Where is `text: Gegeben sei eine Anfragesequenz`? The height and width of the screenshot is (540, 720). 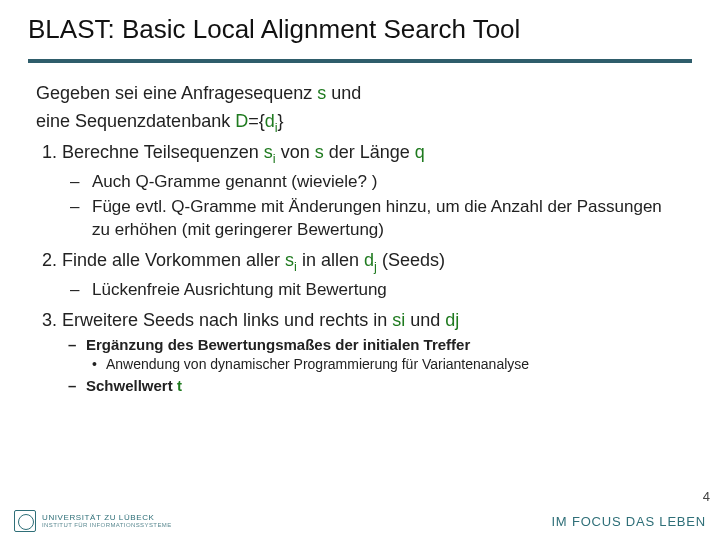 text: Gegeben sei eine Anfragesequenz is located at coordinates (176, 93).